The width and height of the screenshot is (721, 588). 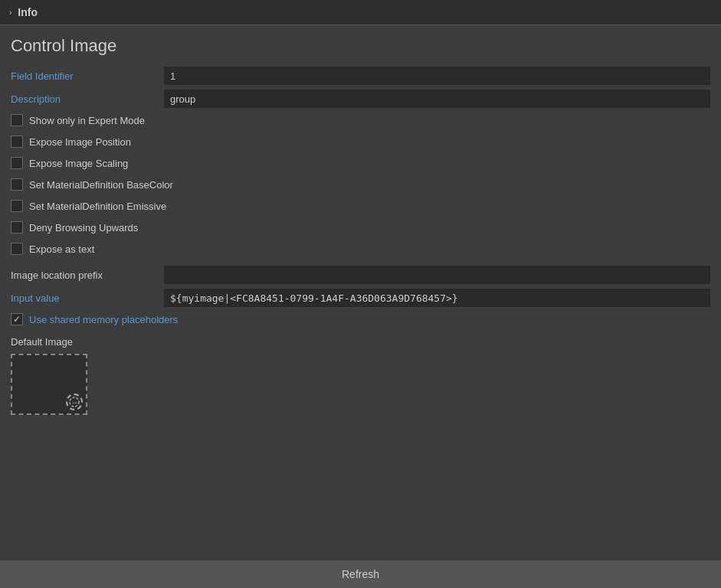 I want to click on field-identifier-label: Field Identifier, so click(x=87, y=77).